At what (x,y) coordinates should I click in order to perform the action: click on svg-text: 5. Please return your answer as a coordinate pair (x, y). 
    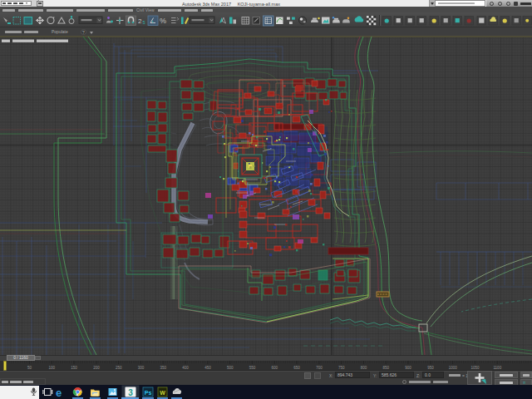
    Looking at the image, I should click on (145, 22).